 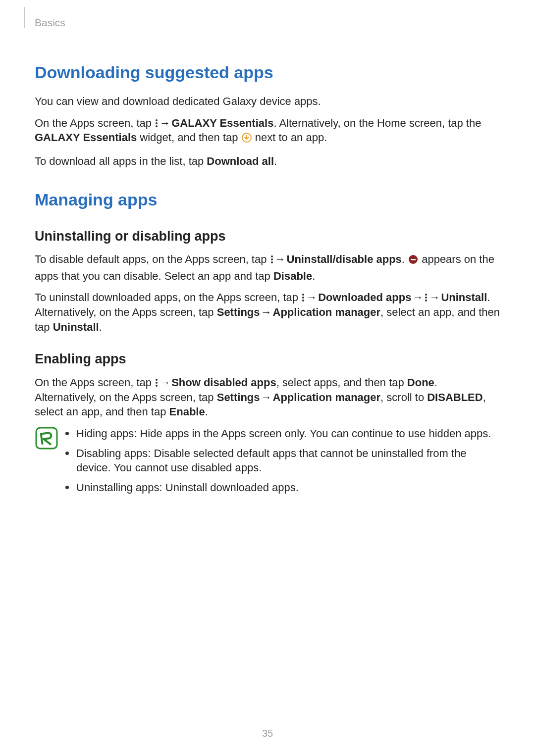 What do you see at coordinates (455, 397) in the screenshot?
I see `text-bold: DISABLED` at bounding box center [455, 397].